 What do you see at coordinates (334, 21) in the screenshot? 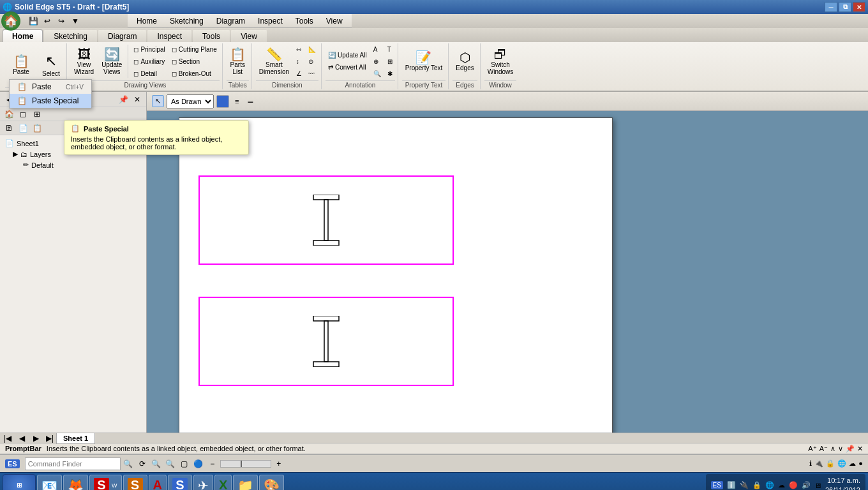
I see `menu-view: View` at bounding box center [334, 21].